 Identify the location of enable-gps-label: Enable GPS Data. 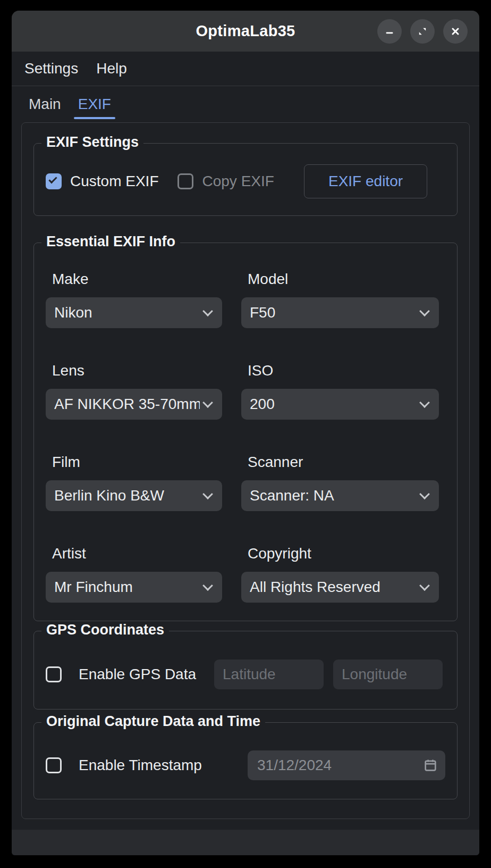
(137, 674).